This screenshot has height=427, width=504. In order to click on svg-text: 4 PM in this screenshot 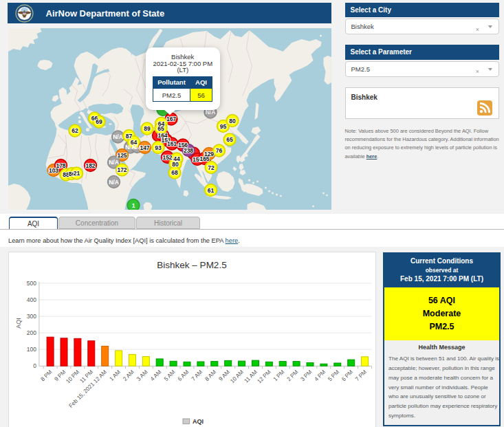, I will do `click(320, 375)`.